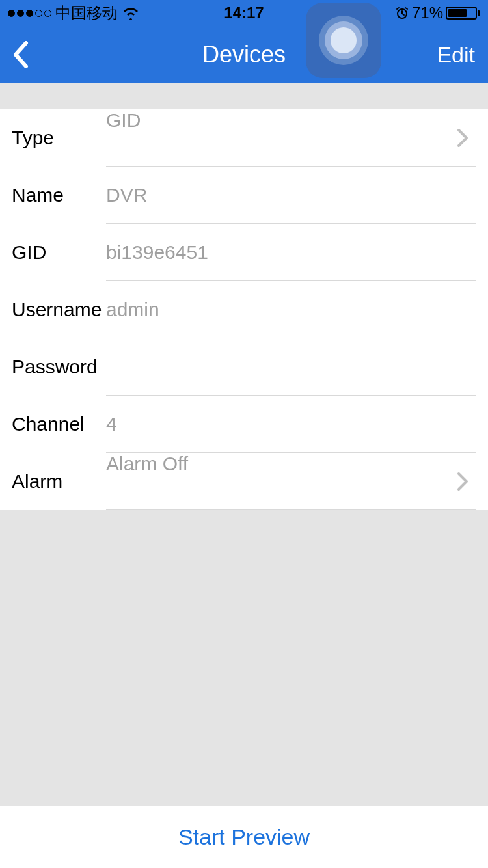  I want to click on label-channel: Channel, so click(59, 424).